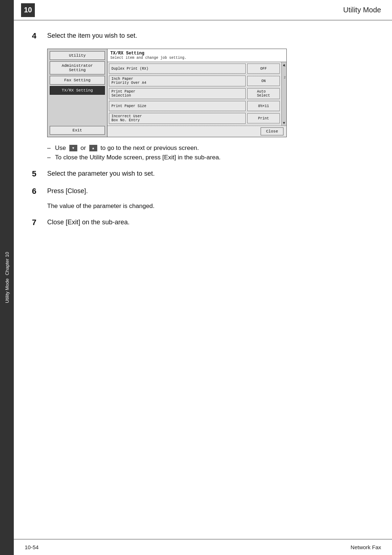 The width and height of the screenshot is (392, 555). I want to click on sidebar-btn-utility: Utility, so click(77, 56).